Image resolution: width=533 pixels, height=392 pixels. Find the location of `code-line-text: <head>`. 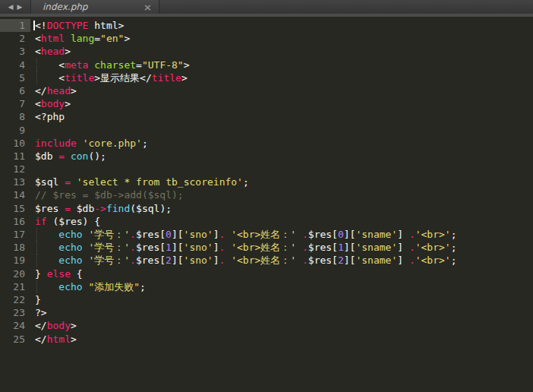

code-line-text: <head> is located at coordinates (50, 52).